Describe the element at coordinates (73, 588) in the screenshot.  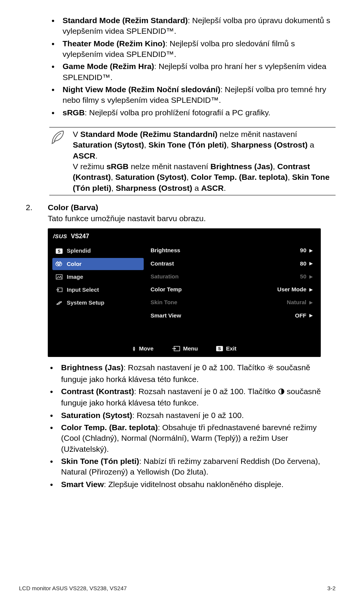
I see `footer-left: LCD monitor ASUS VS228, VS238, VS247` at that location.